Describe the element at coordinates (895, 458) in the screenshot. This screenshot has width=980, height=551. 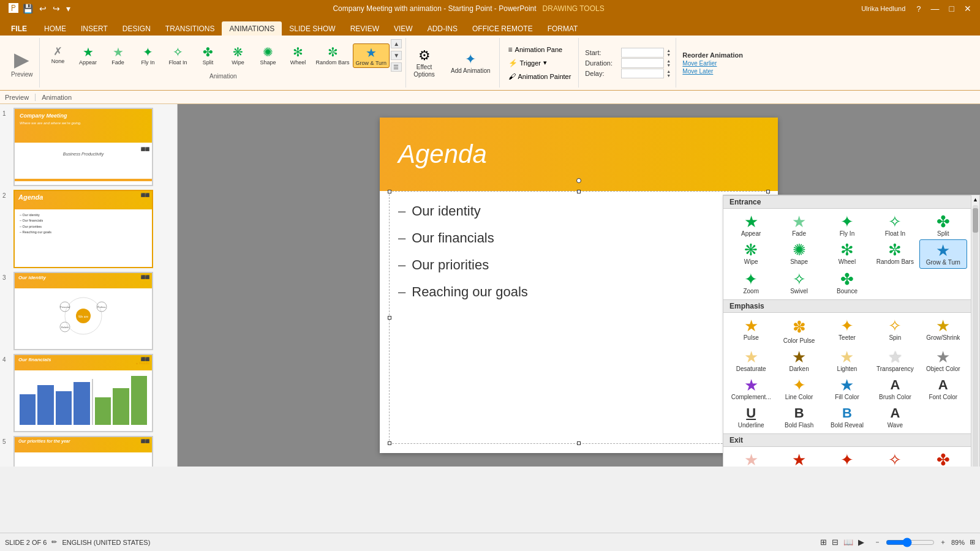
I see `anim-exit-floatout: ✧ Float Out` at that location.